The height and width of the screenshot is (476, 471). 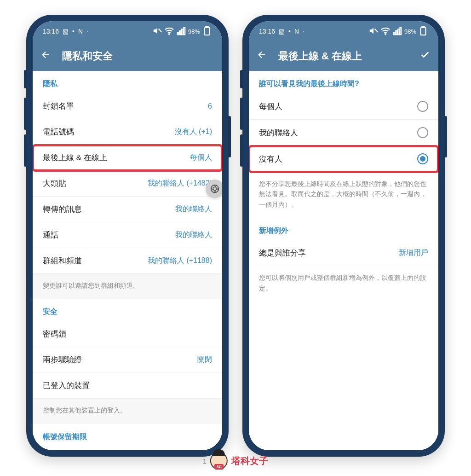 I want to click on option-contacts: 我的聯絡人, so click(x=344, y=133).